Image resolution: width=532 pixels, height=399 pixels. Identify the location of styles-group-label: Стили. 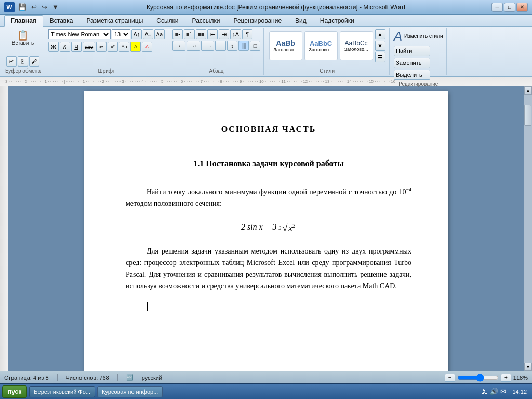
(327, 71).